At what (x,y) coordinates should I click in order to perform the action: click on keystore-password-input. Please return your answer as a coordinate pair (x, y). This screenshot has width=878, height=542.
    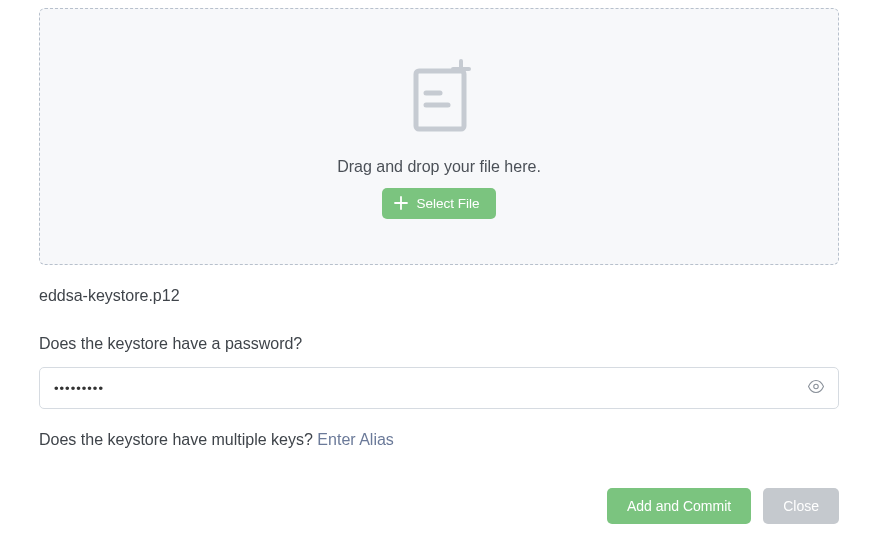
    Looking at the image, I should click on (439, 388).